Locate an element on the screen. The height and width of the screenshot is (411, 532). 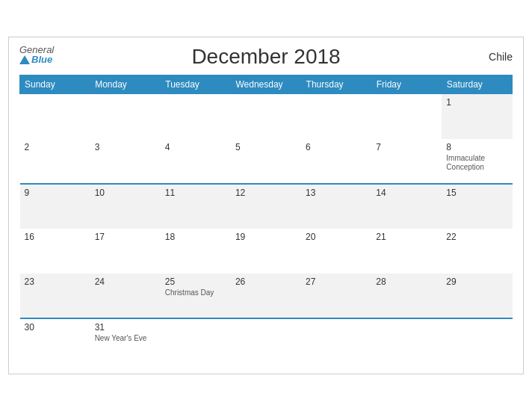
day-number: 4 is located at coordinates (196, 147).